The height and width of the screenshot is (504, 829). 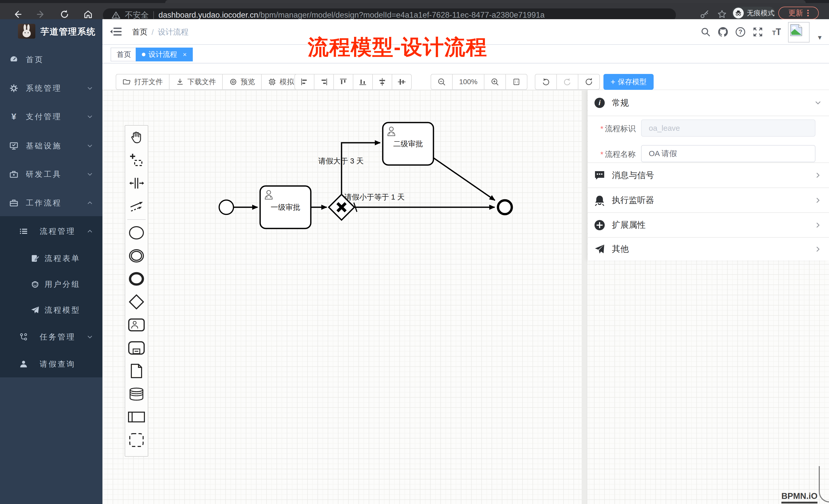 What do you see at coordinates (88, 14) in the screenshot?
I see `browser-home-button` at bounding box center [88, 14].